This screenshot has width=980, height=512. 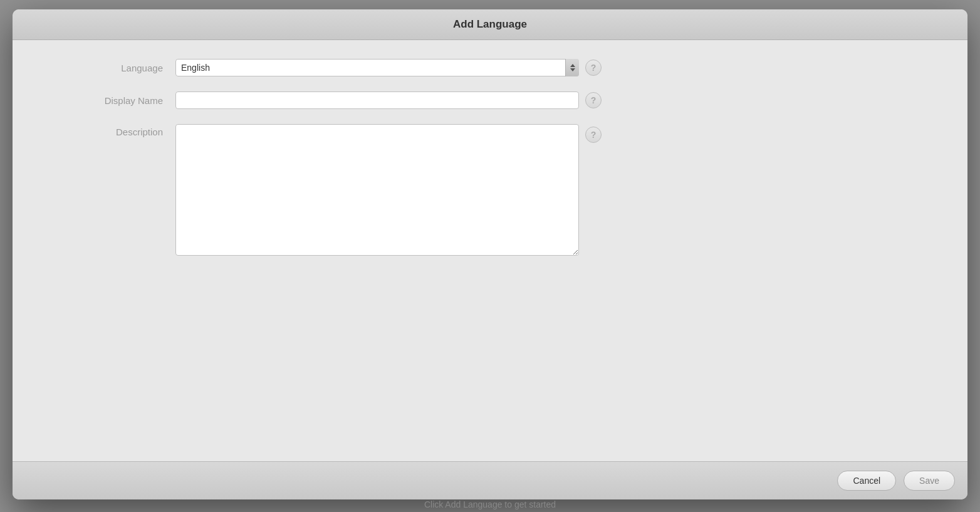 What do you see at coordinates (377, 100) in the screenshot?
I see `display-name-input` at bounding box center [377, 100].